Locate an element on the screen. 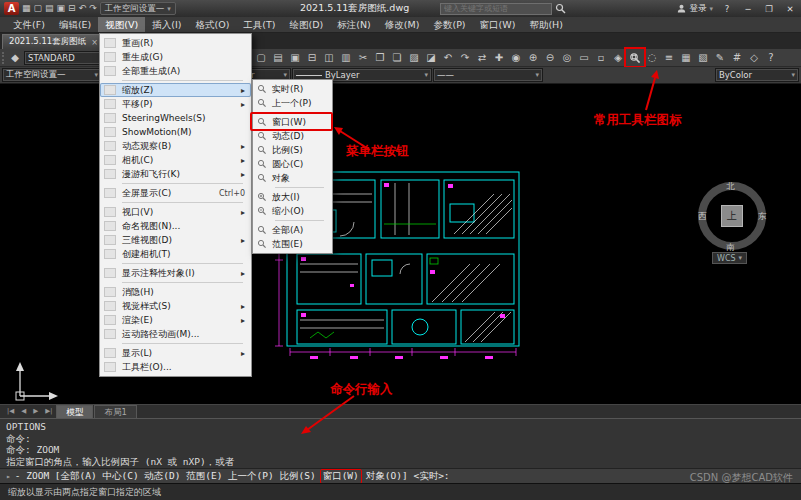  menu-item-render: 渲染(E)▸ is located at coordinates (176, 320).